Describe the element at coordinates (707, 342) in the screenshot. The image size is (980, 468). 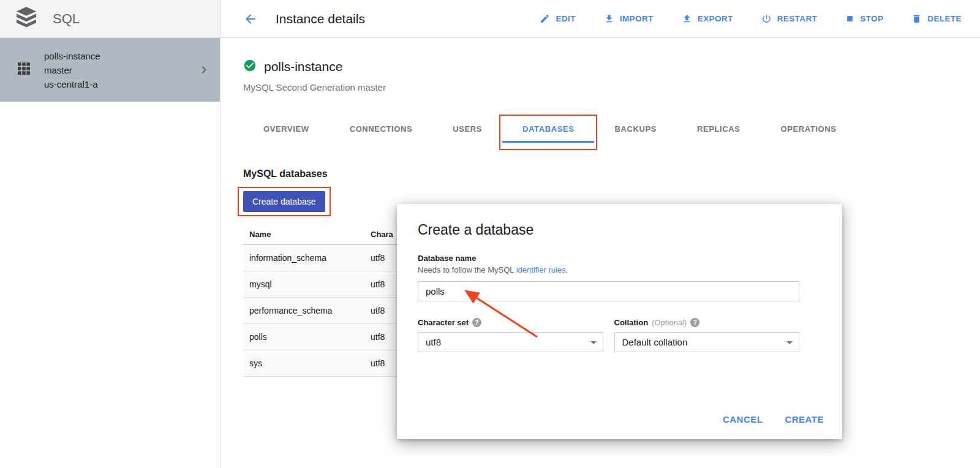
I see `collation-select: Default collation` at that location.